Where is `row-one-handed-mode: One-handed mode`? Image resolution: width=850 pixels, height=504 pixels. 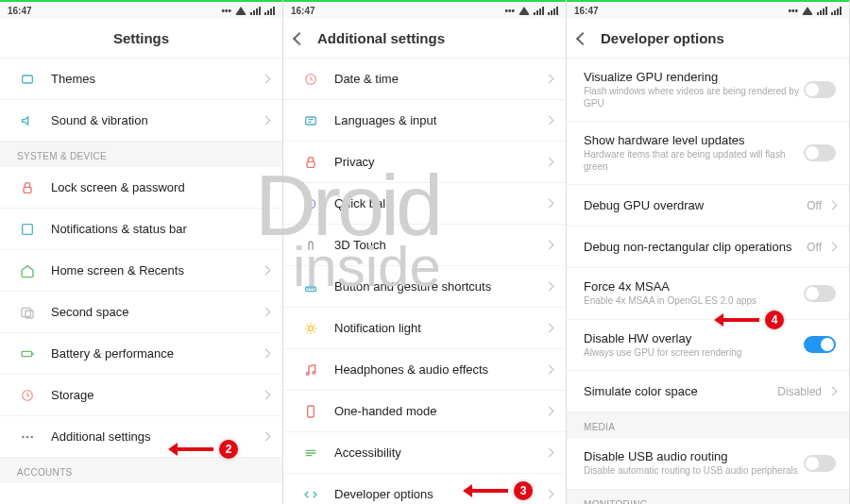
row-one-handed-mode: One-handed mode is located at coordinates (425, 412).